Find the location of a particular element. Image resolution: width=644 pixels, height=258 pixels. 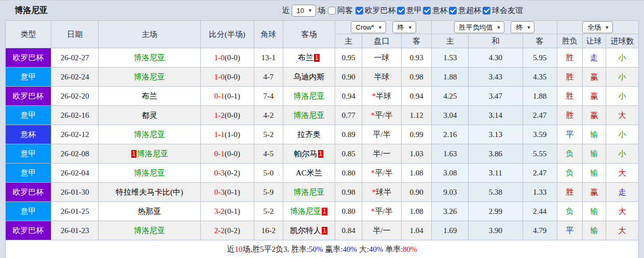

league-filter-checkbox: 意超杯 is located at coordinates (465, 10).